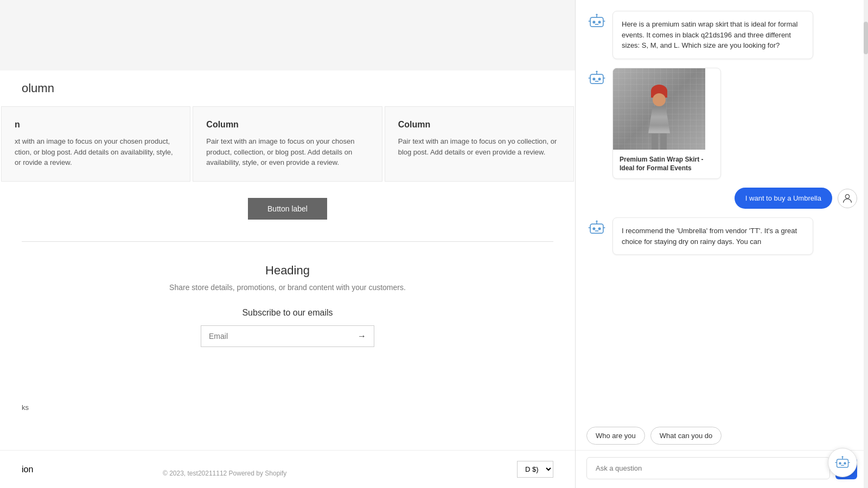  What do you see at coordinates (866, 244) in the screenshot?
I see `chat-scrollbar` at bounding box center [866, 244].